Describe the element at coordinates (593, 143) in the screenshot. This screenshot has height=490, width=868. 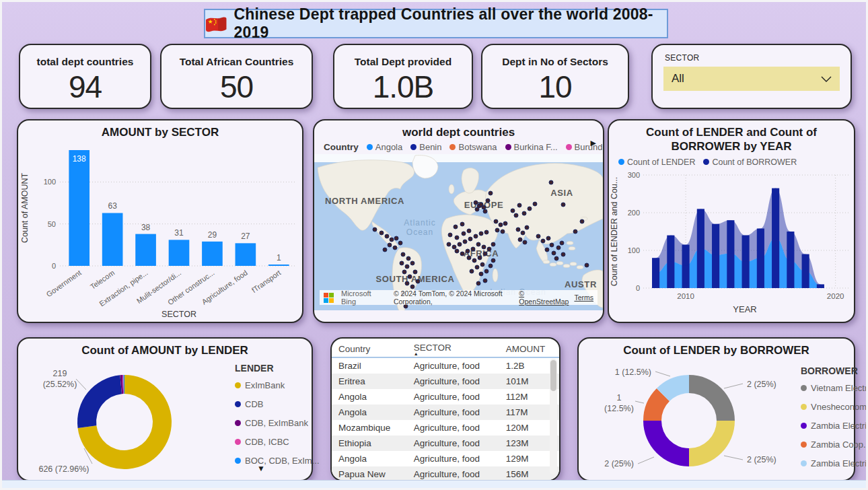
I see `legend-next-arrow: ▶` at that location.